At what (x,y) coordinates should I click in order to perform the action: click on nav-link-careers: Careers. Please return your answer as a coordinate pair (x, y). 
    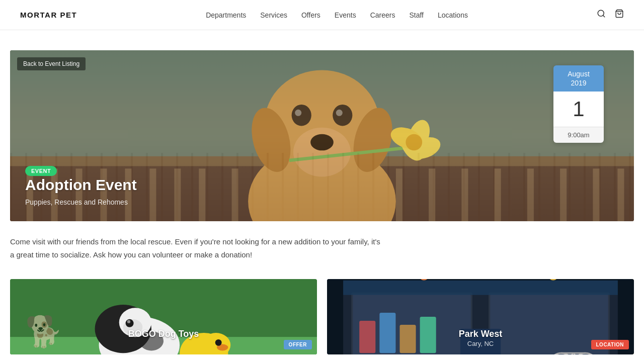
    Looking at the image, I should click on (383, 15).